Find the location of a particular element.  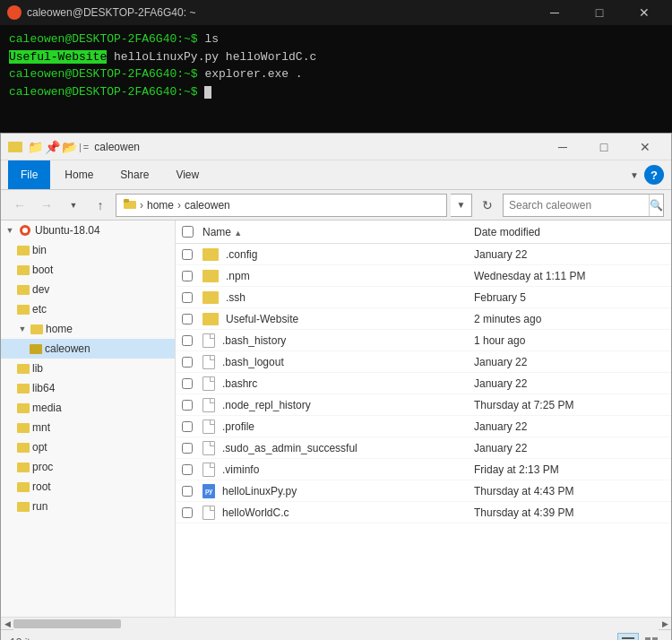

file-row: .bash_logout January 22 is located at coordinates (423, 362).